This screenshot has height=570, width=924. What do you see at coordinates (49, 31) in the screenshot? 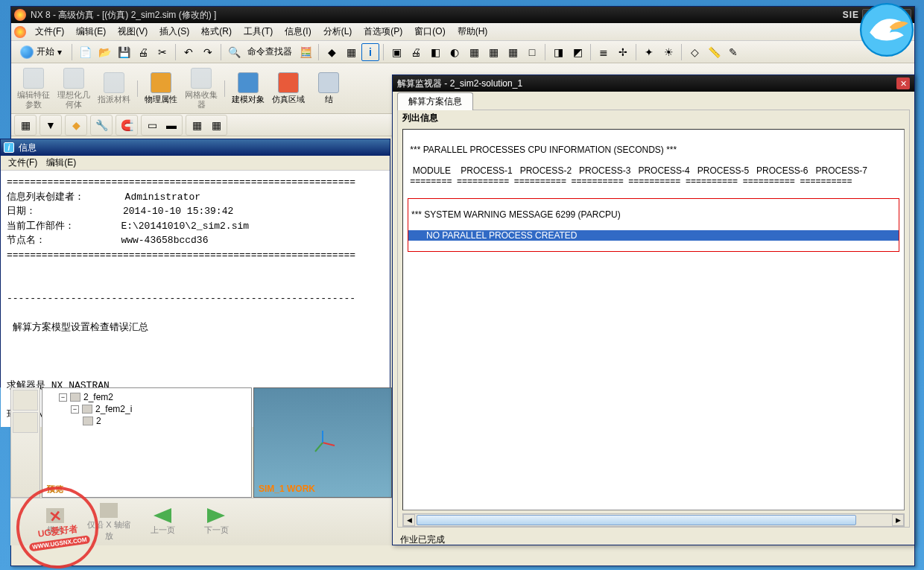
I see `menu-file: 文件(F)` at bounding box center [49, 31].